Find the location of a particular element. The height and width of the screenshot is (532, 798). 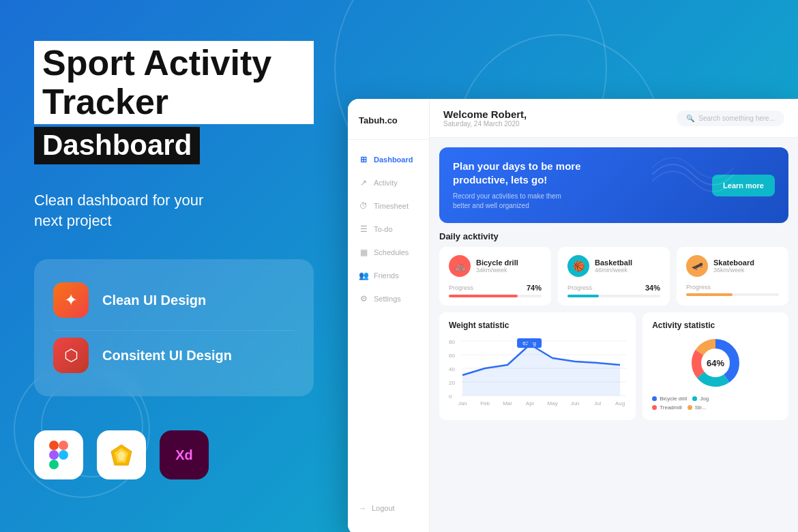

feature-icon-consistent-ui: ⬡ is located at coordinates (71, 355).